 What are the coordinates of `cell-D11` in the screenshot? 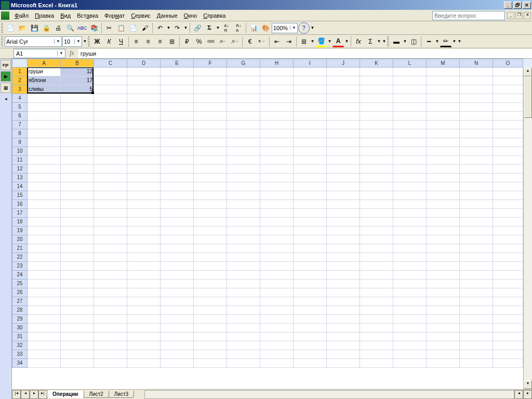 It's located at (144, 160).